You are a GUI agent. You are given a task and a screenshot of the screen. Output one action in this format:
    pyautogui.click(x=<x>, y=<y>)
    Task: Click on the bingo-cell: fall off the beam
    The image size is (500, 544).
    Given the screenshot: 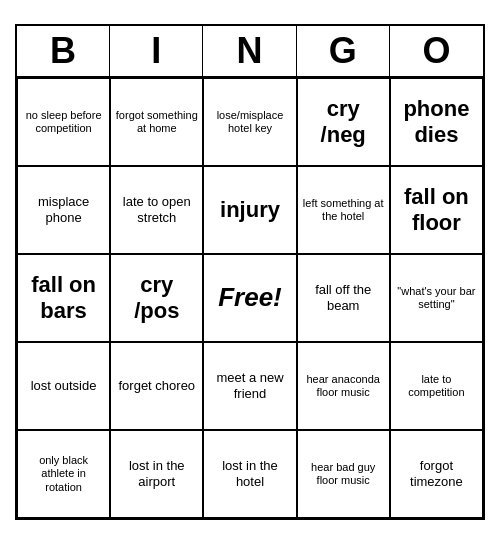 What is the action you would take?
    pyautogui.click(x=344, y=298)
    